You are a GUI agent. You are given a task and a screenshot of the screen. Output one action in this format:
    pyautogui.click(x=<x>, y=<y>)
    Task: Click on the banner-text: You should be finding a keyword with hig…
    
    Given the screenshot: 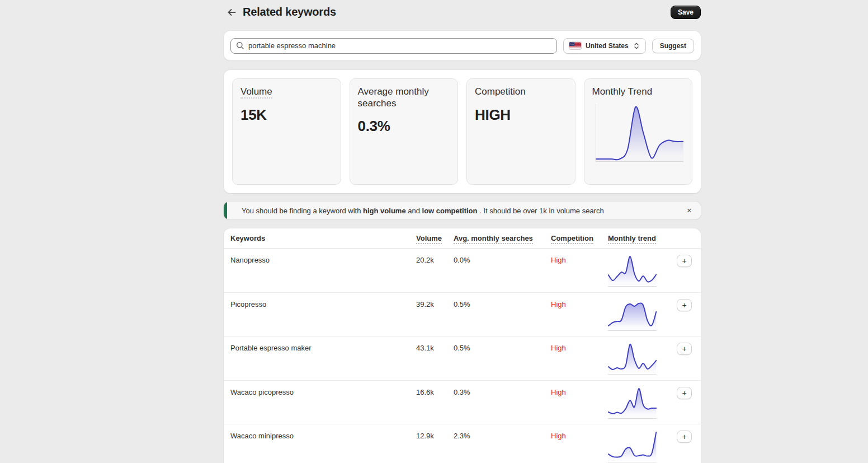 What is the action you would take?
    pyautogui.click(x=423, y=211)
    